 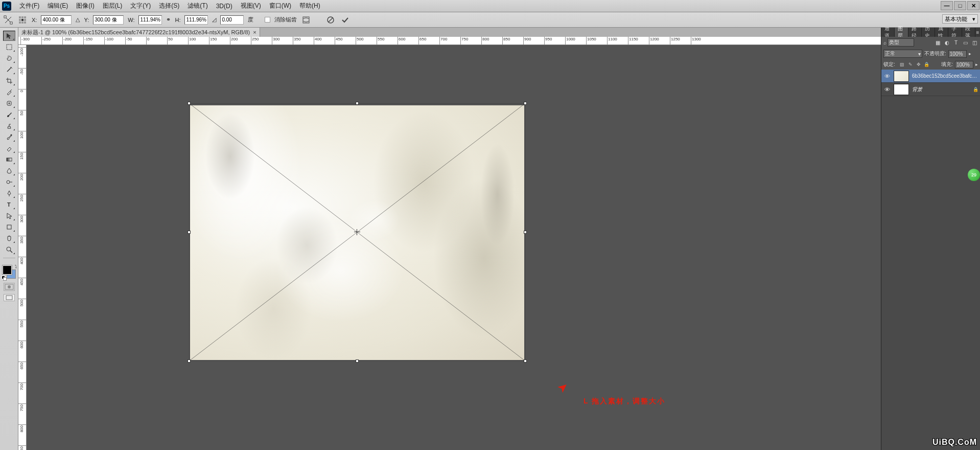 What do you see at coordinates (58, 6) in the screenshot?
I see `menu-edit: 编辑(E)` at bounding box center [58, 6].